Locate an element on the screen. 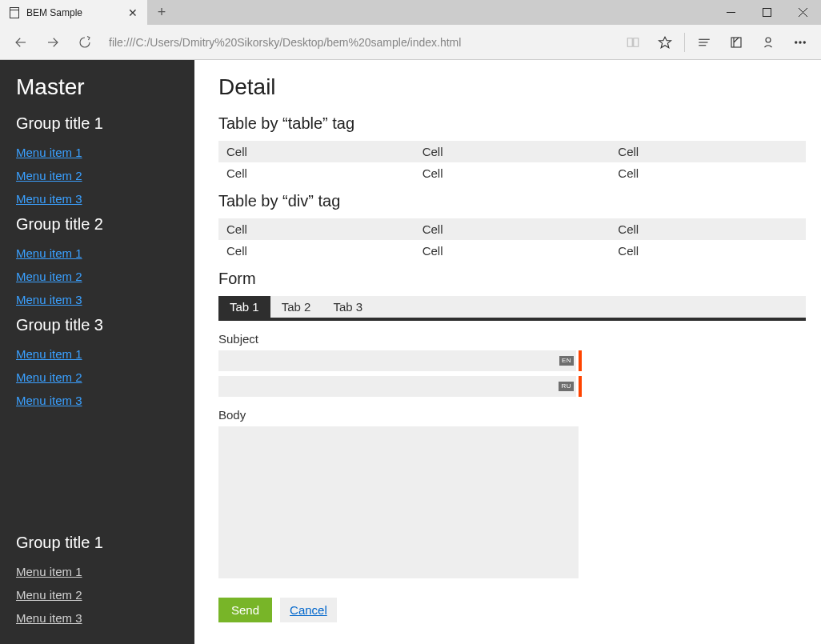 The width and height of the screenshot is (821, 644). new-tab-button: + is located at coordinates (162, 13).